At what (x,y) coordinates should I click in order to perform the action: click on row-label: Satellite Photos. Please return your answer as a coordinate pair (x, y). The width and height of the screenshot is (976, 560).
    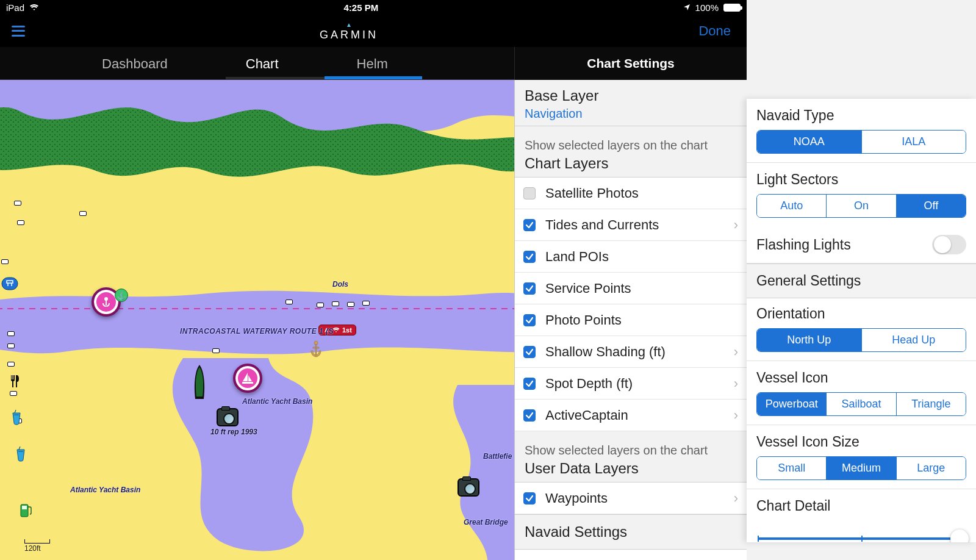
    Looking at the image, I should click on (592, 193).